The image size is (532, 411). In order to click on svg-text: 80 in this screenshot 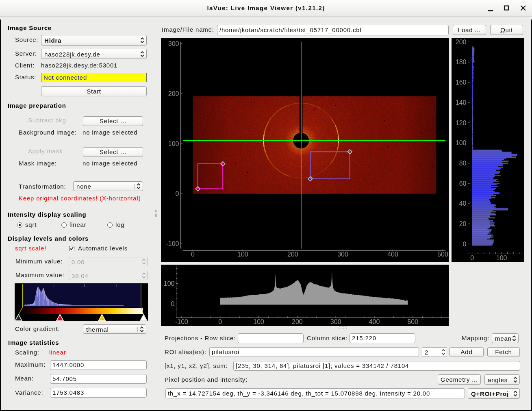, I will do `click(463, 163)`.